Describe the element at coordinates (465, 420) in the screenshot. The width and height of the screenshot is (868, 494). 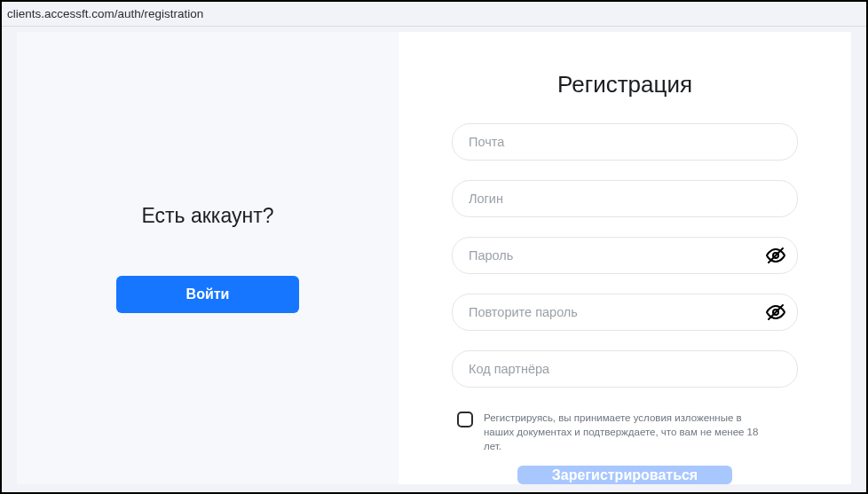
I see `consent-checkbox` at that location.